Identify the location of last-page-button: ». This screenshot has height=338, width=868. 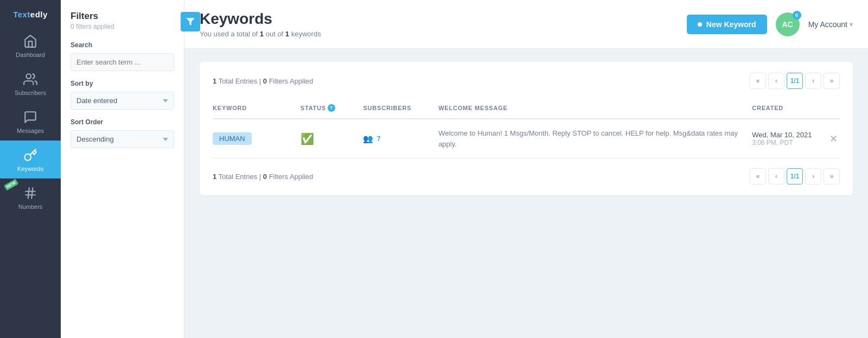
(832, 81).